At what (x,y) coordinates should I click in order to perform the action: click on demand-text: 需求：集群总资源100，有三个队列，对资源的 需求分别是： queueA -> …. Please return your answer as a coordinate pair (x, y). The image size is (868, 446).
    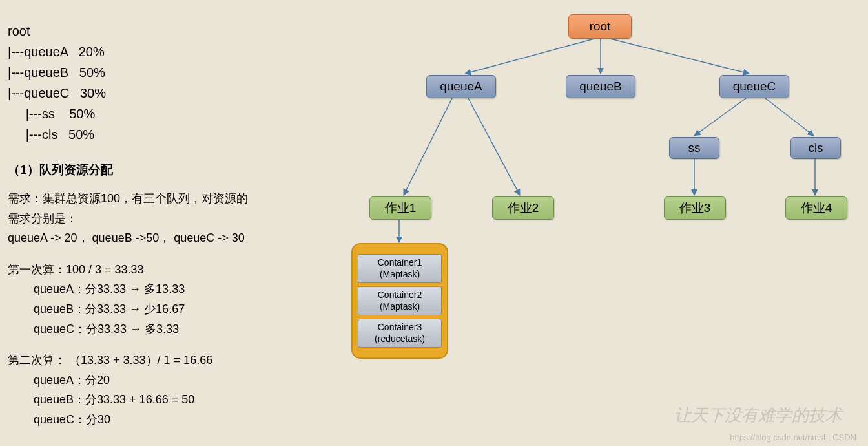
    Looking at the image, I should click on (163, 218).